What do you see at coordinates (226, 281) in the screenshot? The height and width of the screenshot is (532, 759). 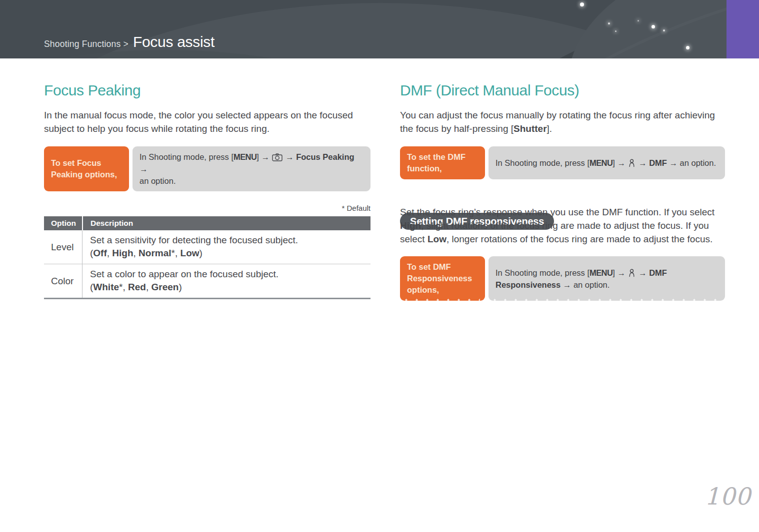 I see `description-cell: Set a color to appear on the focused sub…` at bounding box center [226, 281].